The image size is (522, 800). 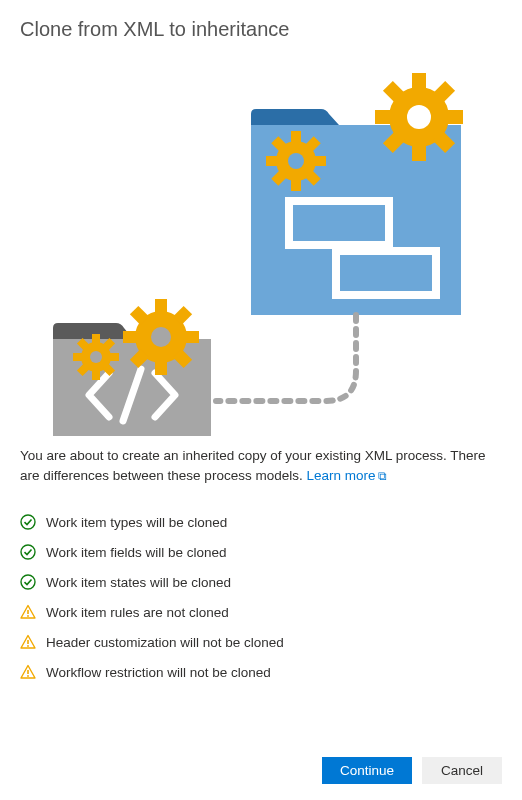 What do you see at coordinates (412, 770) in the screenshot?
I see `dialog-footer: Continue Cancel` at bounding box center [412, 770].